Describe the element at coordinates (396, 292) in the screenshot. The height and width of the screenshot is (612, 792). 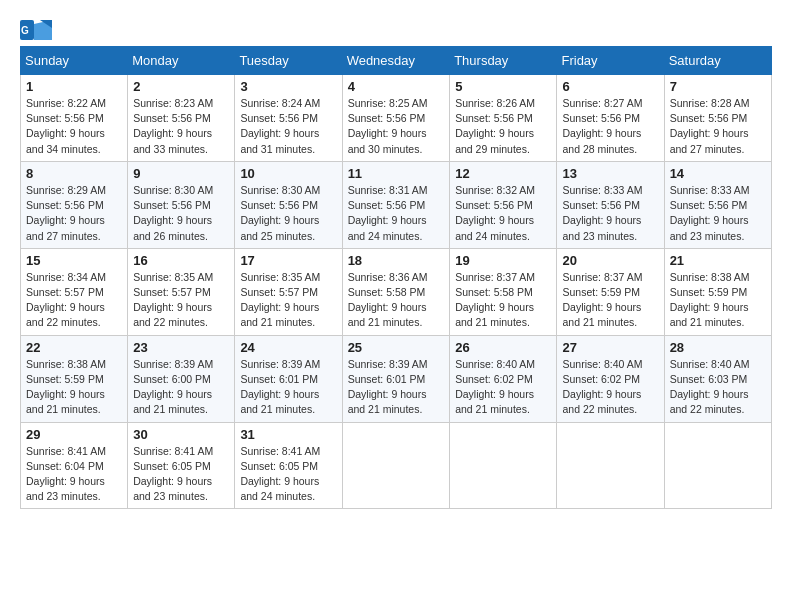
I see `calendar-cell: 18Sunrise: 8:36 AMSunset: 5:58 PMDayligh…` at that location.